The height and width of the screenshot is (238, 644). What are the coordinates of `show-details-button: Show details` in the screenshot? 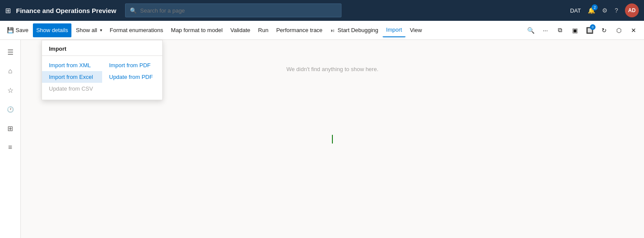 It's located at (52, 30).